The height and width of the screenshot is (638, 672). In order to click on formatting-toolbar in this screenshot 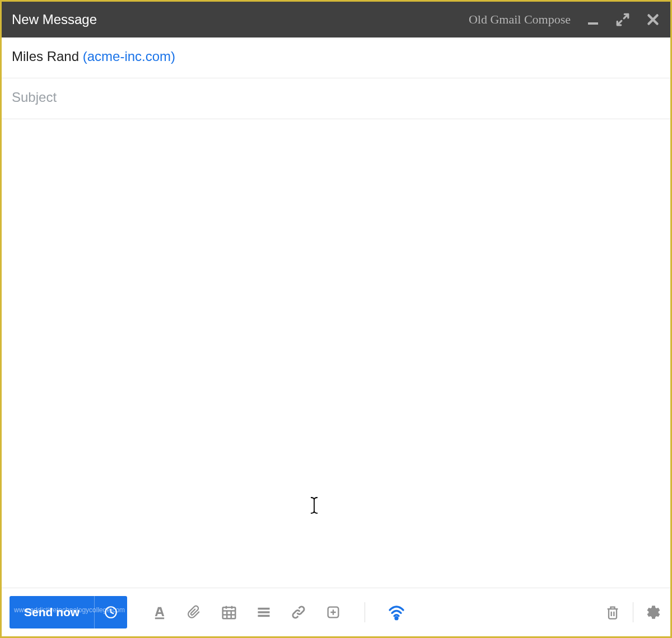, I will do `click(278, 612)`.